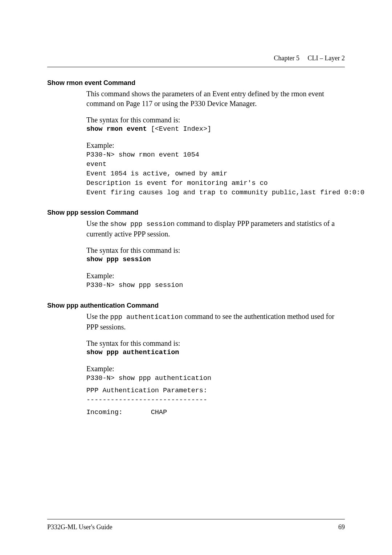 The image size is (392, 555). Describe the element at coordinates (80, 527) in the screenshot. I see `footer-guide-title: P332G-ML User's Guide` at that location.